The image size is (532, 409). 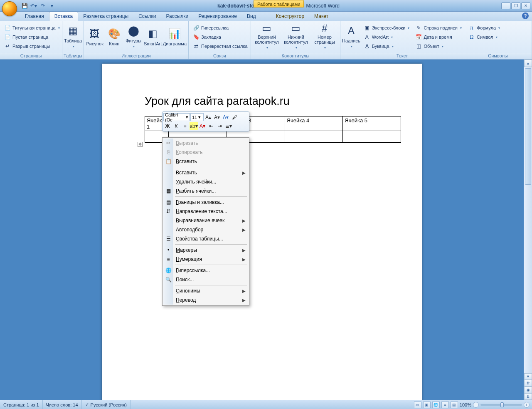 What do you see at coordinates (528, 383) in the screenshot?
I see `prev-page-button: ⇈` at bounding box center [528, 383].